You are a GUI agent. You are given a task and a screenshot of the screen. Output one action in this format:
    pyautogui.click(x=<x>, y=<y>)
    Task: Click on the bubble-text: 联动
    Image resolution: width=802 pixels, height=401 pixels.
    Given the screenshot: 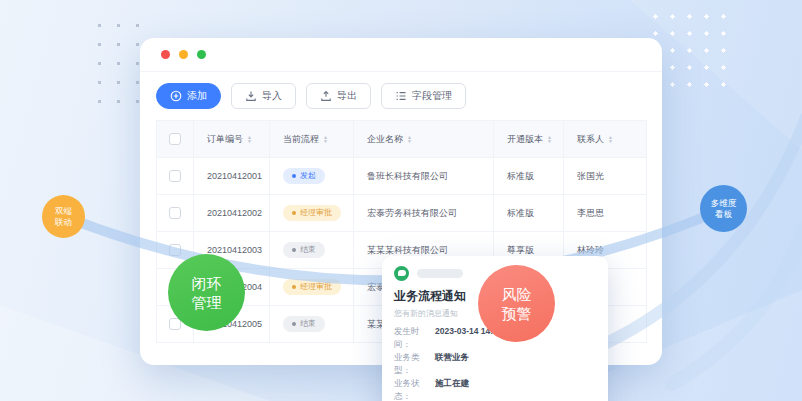 What is the action you would take?
    pyautogui.click(x=64, y=222)
    